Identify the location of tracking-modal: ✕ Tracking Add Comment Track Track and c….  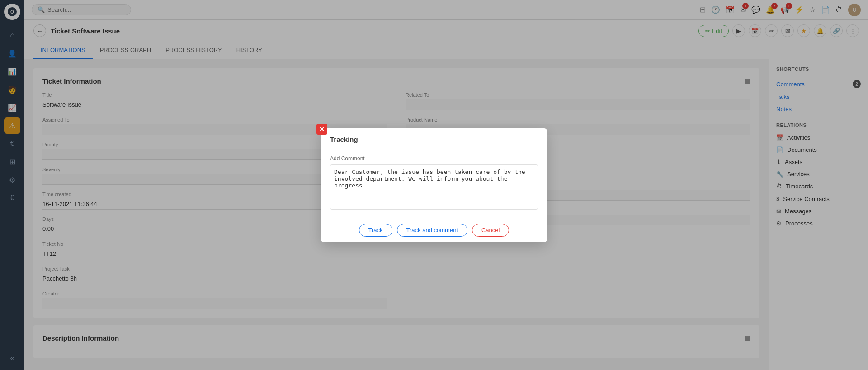
(434, 185).